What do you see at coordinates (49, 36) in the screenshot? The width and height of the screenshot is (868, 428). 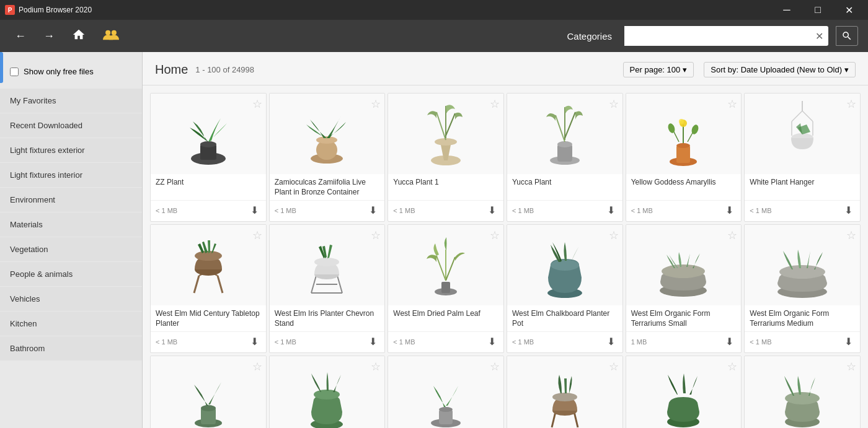 I see `forward-button: →` at bounding box center [49, 36].